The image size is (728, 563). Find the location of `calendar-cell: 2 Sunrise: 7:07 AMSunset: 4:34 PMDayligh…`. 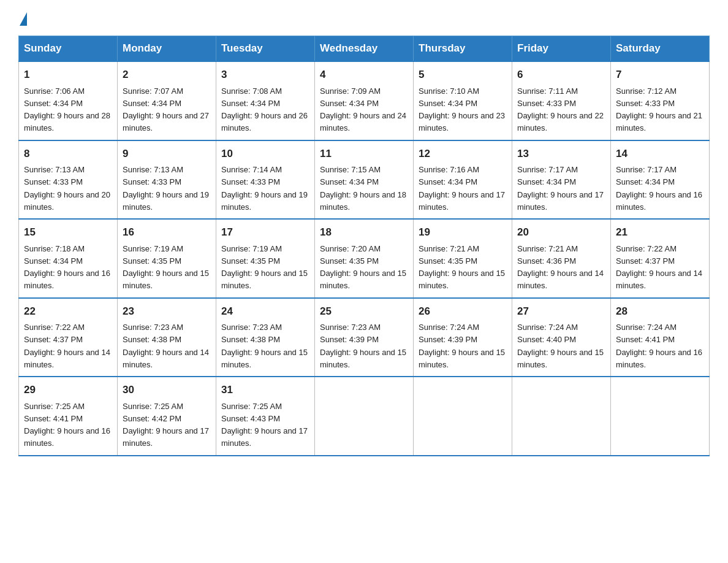

calendar-cell: 2 Sunrise: 7:07 AMSunset: 4:34 PMDayligh… is located at coordinates (167, 101).